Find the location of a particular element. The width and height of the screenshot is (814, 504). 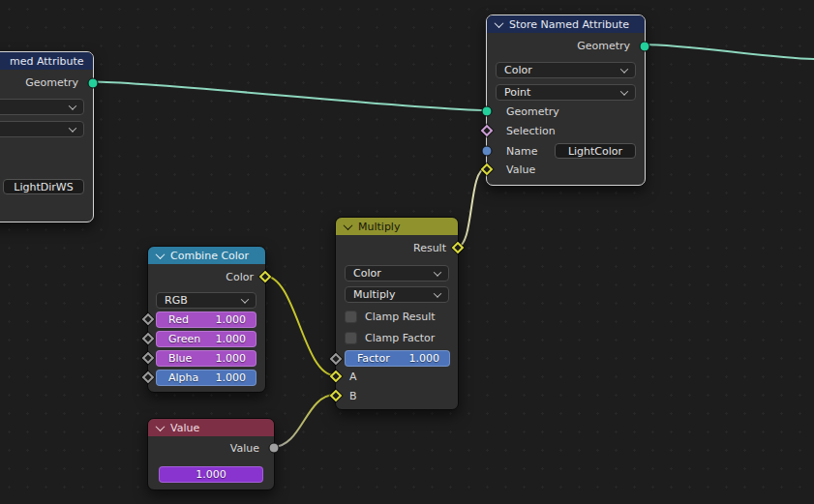

node-combine-color: Combine Color Color RGB Red 1.000 Green … is located at coordinates (207, 319).